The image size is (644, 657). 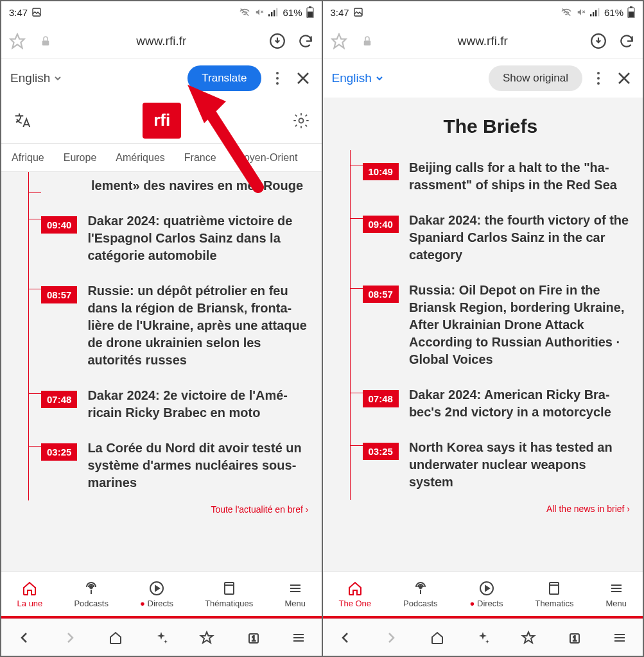 I want to click on tab-moyen-orient: Moyen-Orient, so click(x=267, y=158).